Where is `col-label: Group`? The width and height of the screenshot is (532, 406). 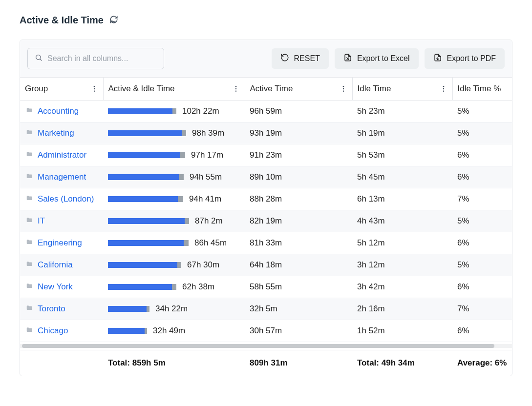
col-label: Group is located at coordinates (36, 89).